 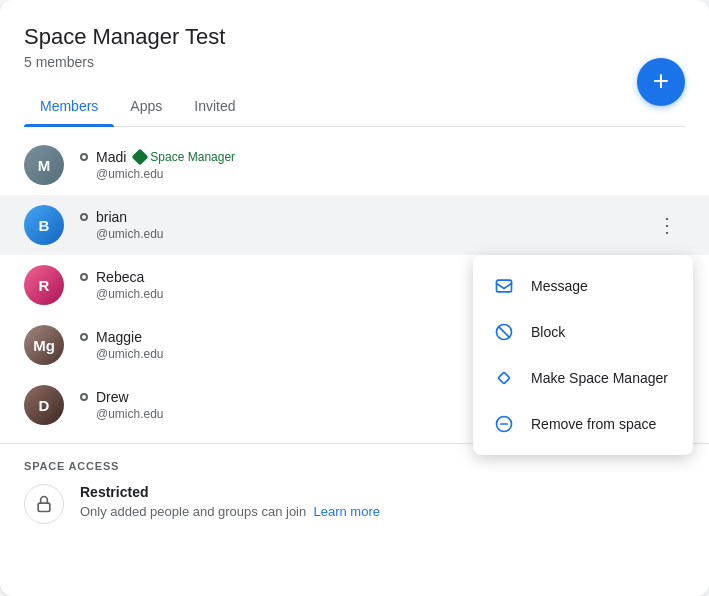 What do you see at coordinates (667, 225) in the screenshot?
I see `more-options-button: ⋮` at bounding box center [667, 225].